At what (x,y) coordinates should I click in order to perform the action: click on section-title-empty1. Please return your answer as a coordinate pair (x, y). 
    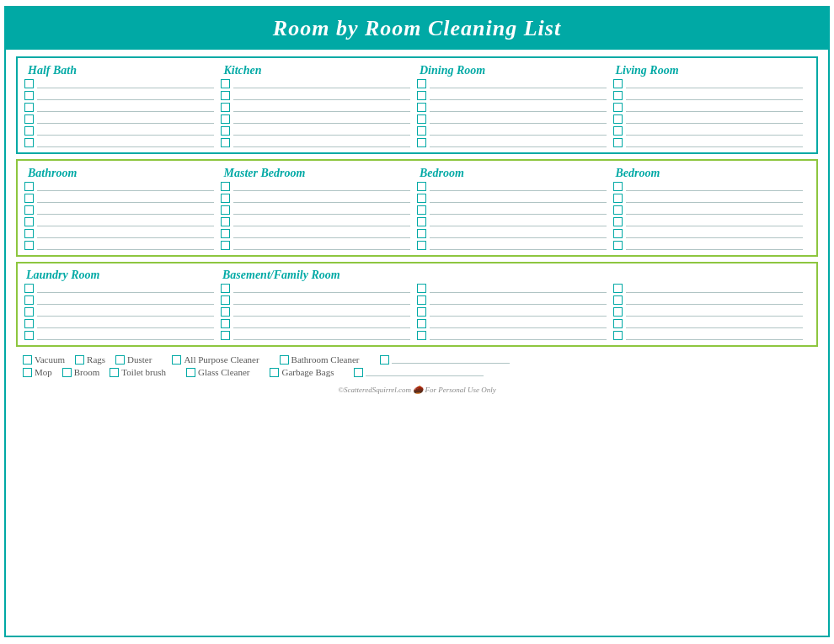
    Looking at the image, I should click on (516, 275).